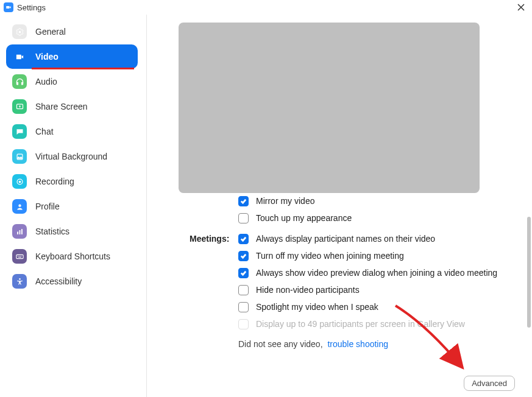 This screenshot has width=532, height=397. What do you see at coordinates (303, 218) in the screenshot?
I see `option-label: Touch up my appearance` at bounding box center [303, 218].